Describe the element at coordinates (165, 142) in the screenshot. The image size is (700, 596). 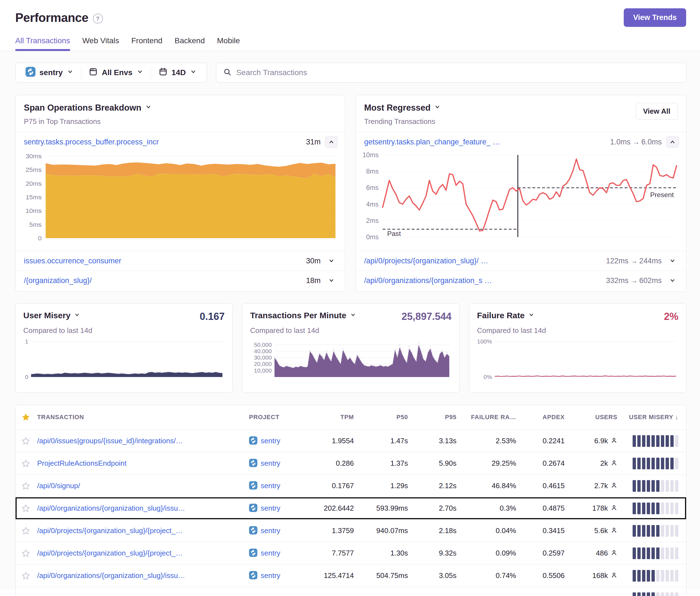
I see `span-op-transaction-link: sentry.tasks.process_buffer.process_incr` at that location.